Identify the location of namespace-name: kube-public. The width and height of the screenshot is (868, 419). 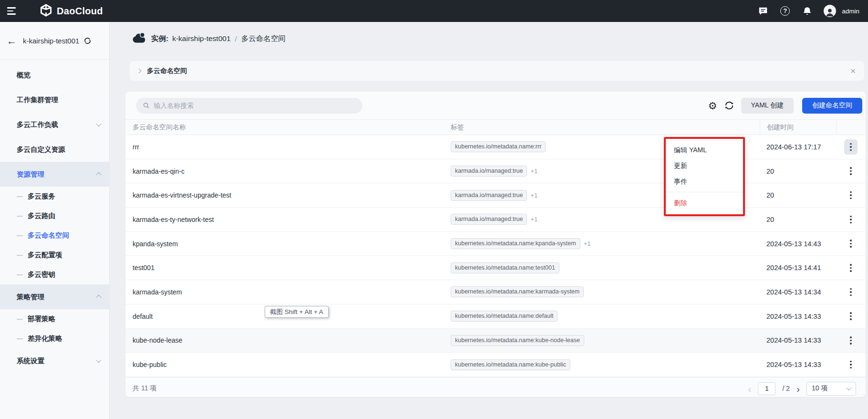
(284, 365).